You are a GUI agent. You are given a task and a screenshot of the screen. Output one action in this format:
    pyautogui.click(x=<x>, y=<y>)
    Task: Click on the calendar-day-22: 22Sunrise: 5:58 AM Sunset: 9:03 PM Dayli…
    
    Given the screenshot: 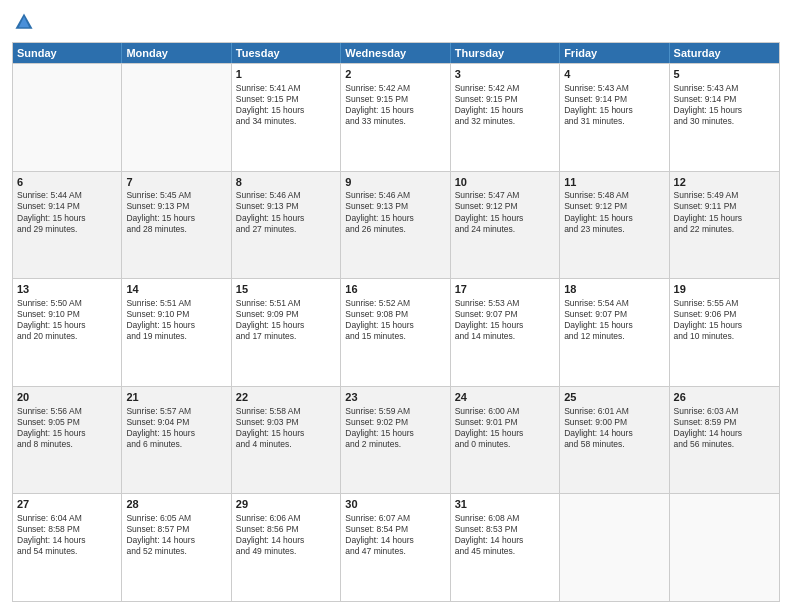 What is the action you would take?
    pyautogui.click(x=286, y=440)
    